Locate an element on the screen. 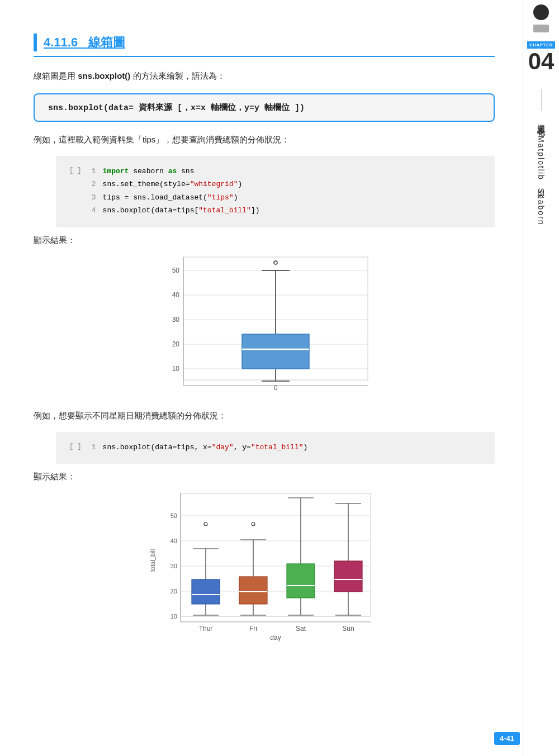  code-block-2: [ ] 1 sns.boxplot(data=tips, x="day", y=… is located at coordinates (275, 448).